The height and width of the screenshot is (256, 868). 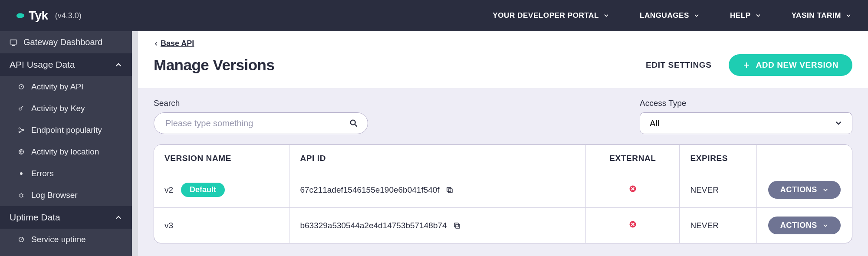 What do you see at coordinates (169, 190) in the screenshot?
I see `version-name: v2` at bounding box center [169, 190].